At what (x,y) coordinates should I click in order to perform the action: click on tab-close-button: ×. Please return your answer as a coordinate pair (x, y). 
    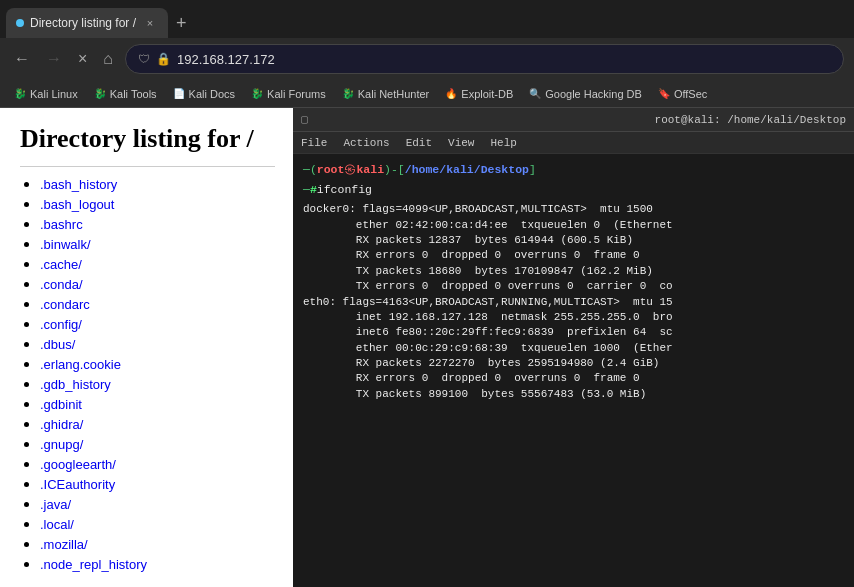
    Looking at the image, I should click on (150, 23).